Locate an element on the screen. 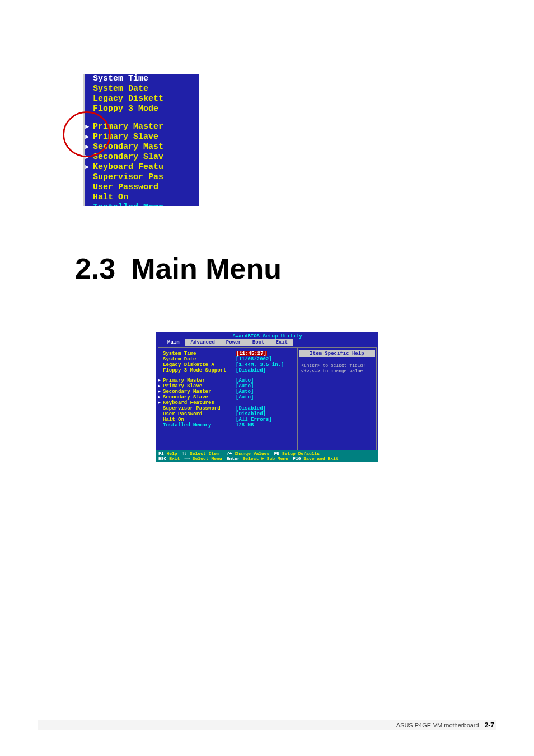 The image size is (534, 756). footer-line: F1 Help↑↓ Select Item-/+ Change ValuesF5… is located at coordinates (268, 453).